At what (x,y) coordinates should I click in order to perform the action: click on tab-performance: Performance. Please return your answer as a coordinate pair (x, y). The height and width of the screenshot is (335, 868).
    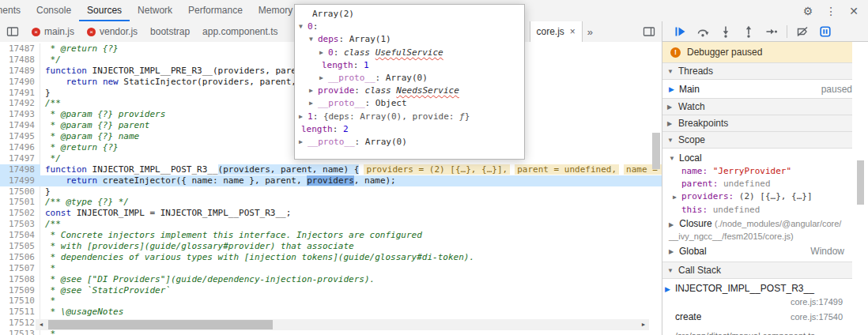
    Looking at the image, I should click on (215, 11).